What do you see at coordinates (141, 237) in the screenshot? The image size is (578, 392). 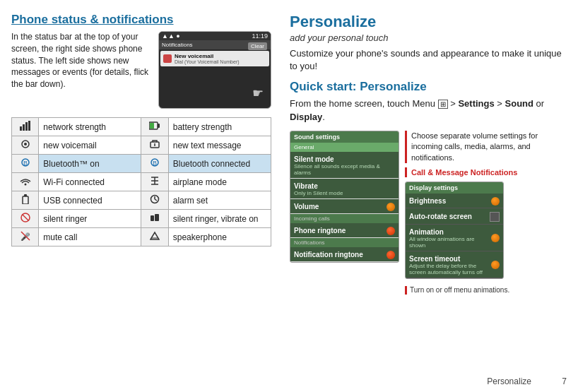 I see `table-row: 🎤 mute call speakerphone` at bounding box center [141, 237].